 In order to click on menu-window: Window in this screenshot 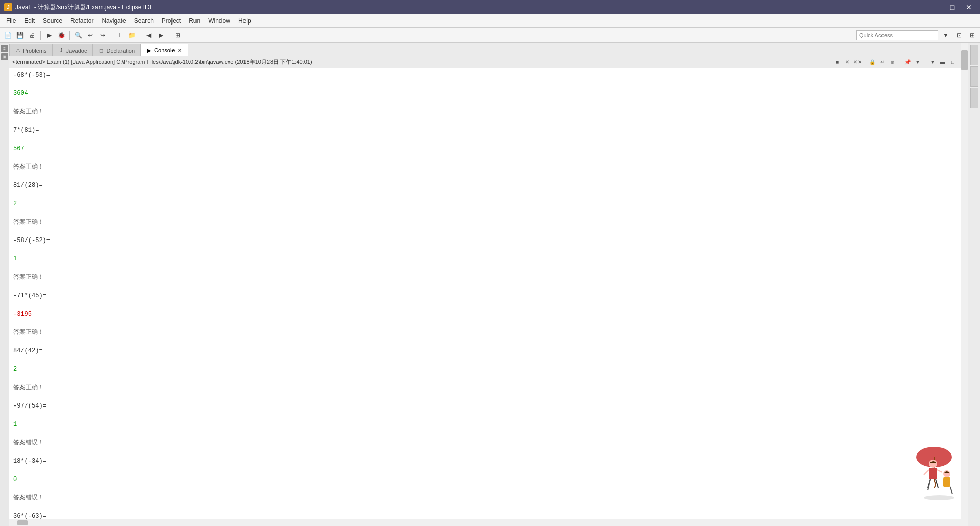, I will do `click(219, 21)`.